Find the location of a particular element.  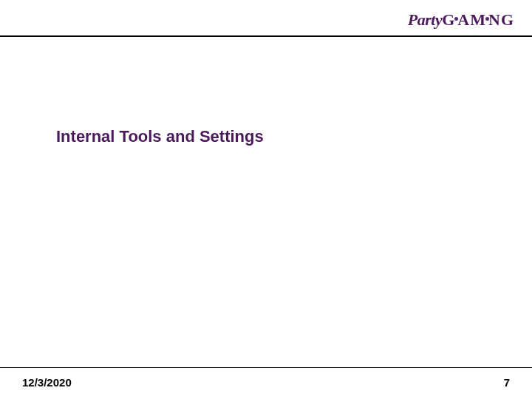

slide-title: Internal Tools and Settings is located at coordinates (160, 137).